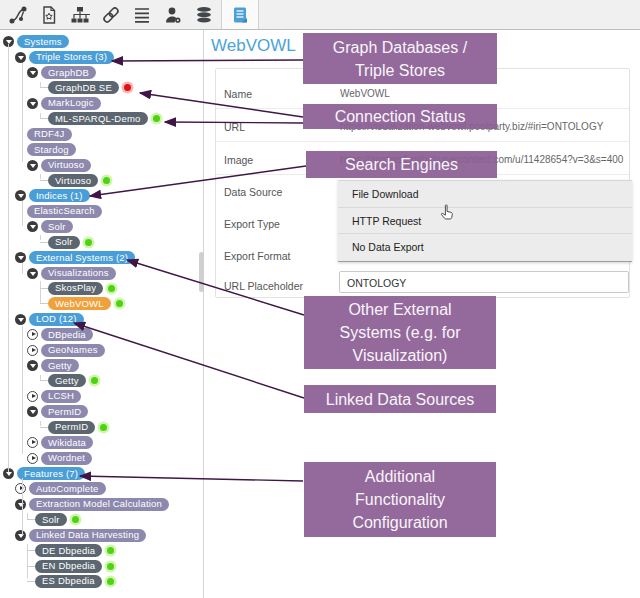 Image resolution: width=640 pixels, height=598 pixels. What do you see at coordinates (102, 396) in the screenshot?
I see `tree-row: LCSH` at bounding box center [102, 396].